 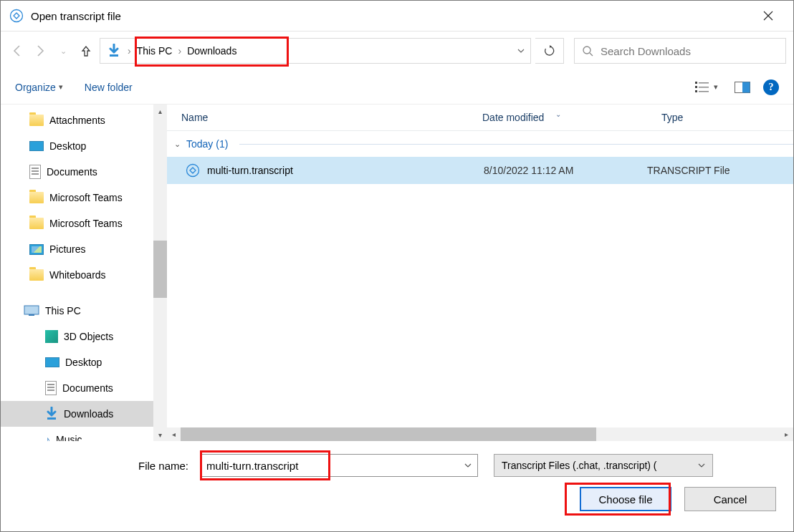 I want to click on window-title: Open transcript file, so click(x=391, y=16).